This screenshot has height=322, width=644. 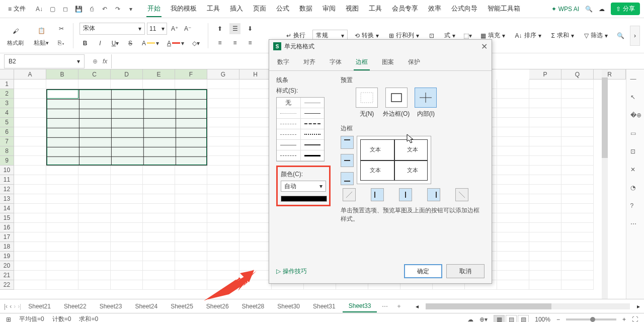 I want to click on row-header: 13, so click(x=7, y=199).